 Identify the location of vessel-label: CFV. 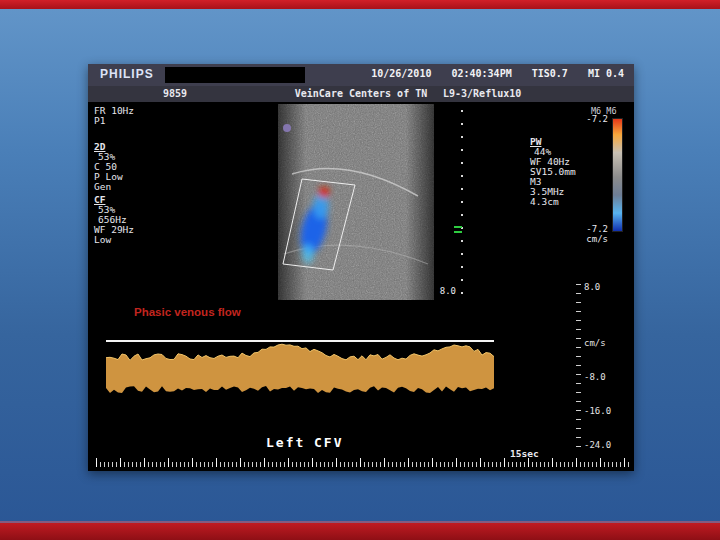
(328, 444).